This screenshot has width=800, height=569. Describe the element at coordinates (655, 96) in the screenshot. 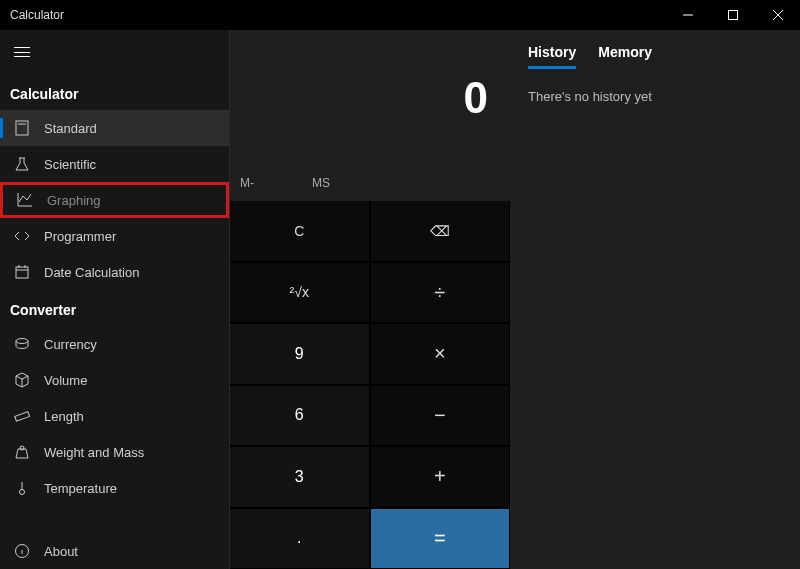

I see `history-empty-text: There's no history yet` at that location.